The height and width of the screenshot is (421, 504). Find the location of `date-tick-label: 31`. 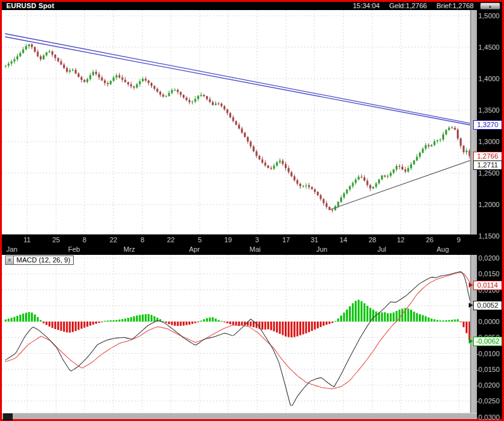

date-tick-label: 31 is located at coordinates (314, 240).